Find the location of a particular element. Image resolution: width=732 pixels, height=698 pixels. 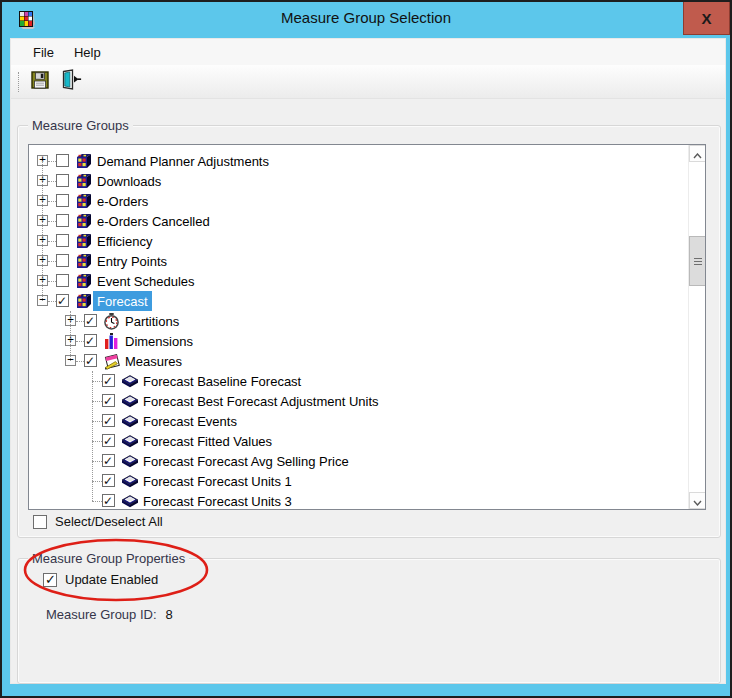

tree-row: Forecast Events is located at coordinates (358, 421).